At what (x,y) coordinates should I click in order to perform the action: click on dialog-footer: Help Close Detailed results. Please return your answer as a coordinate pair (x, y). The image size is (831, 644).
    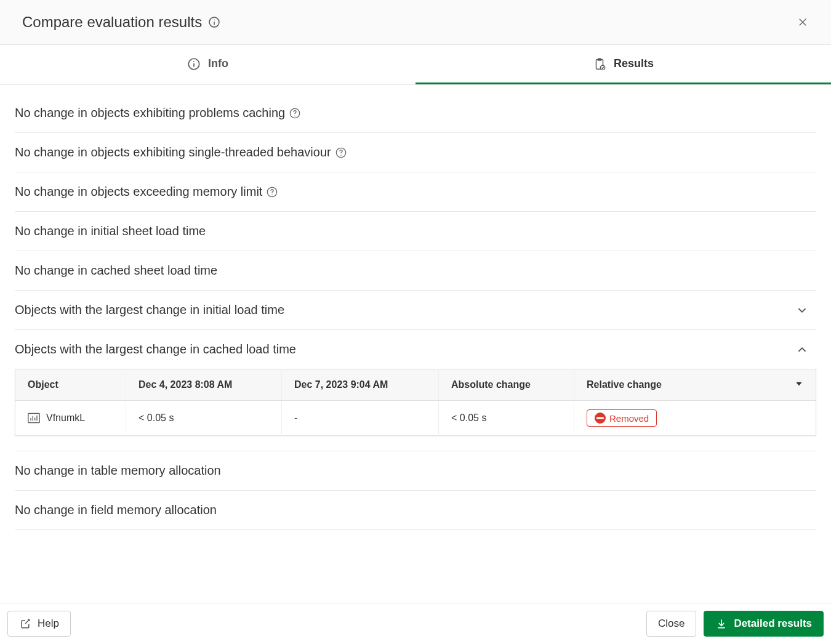
    Looking at the image, I should click on (416, 623).